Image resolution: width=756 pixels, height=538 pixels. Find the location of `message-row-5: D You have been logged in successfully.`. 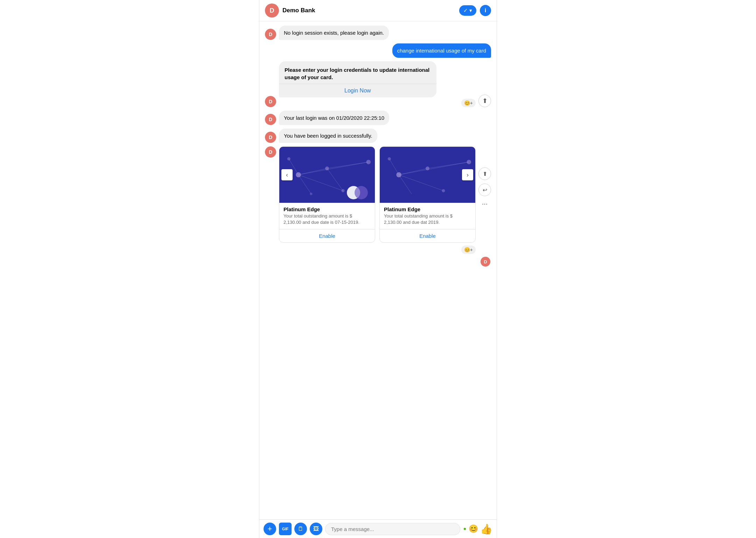

message-row-5: D You have been logged in successfully. is located at coordinates (378, 136).